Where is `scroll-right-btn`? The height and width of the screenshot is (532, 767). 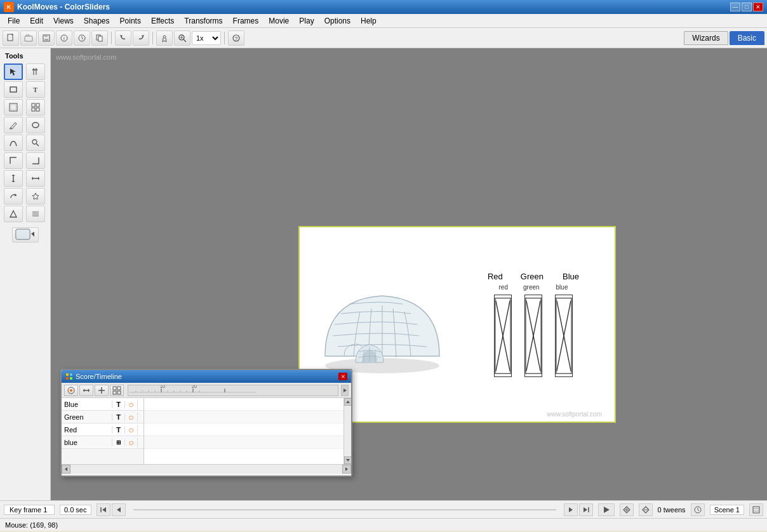 scroll-right-btn is located at coordinates (347, 469).